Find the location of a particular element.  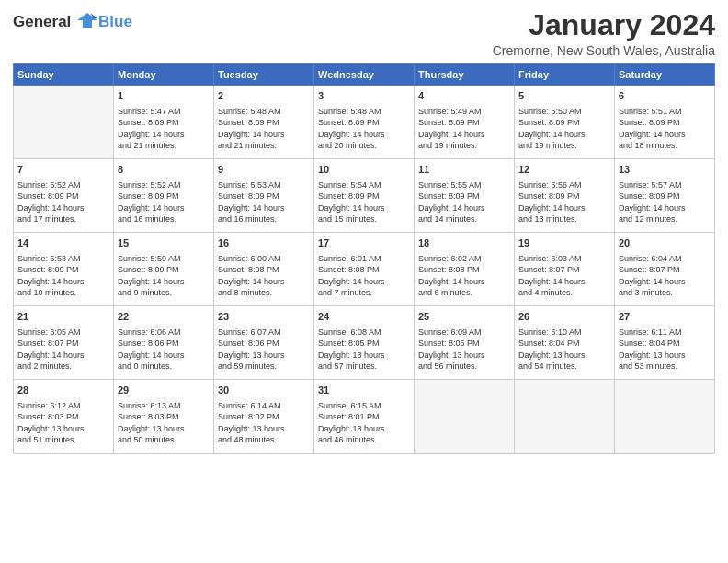

calendar-cell: 18Sunrise: 6:02 AM Sunset: 8:08 PM Dayli… is located at coordinates (465, 270).